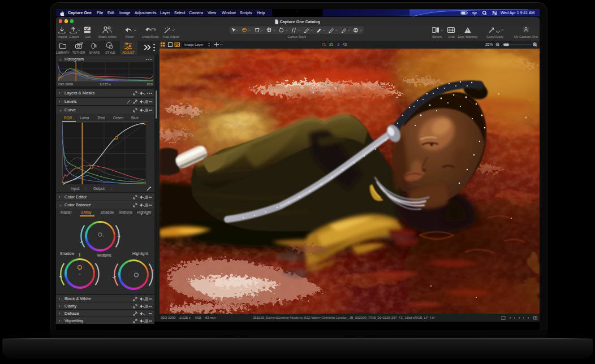  I want to click on svg-text: Undo/Redo, so click(150, 37).